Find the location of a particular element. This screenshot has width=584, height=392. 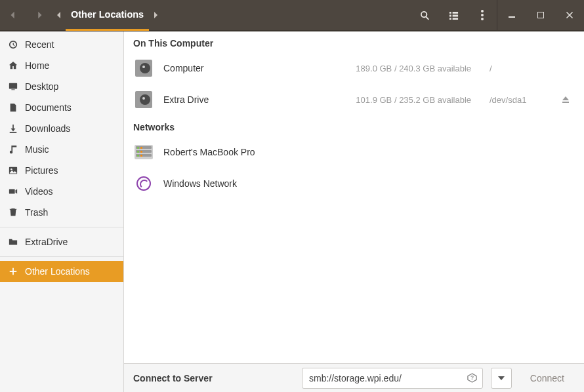

sidebar-item-other-locations: Other Locations is located at coordinates (62, 271).